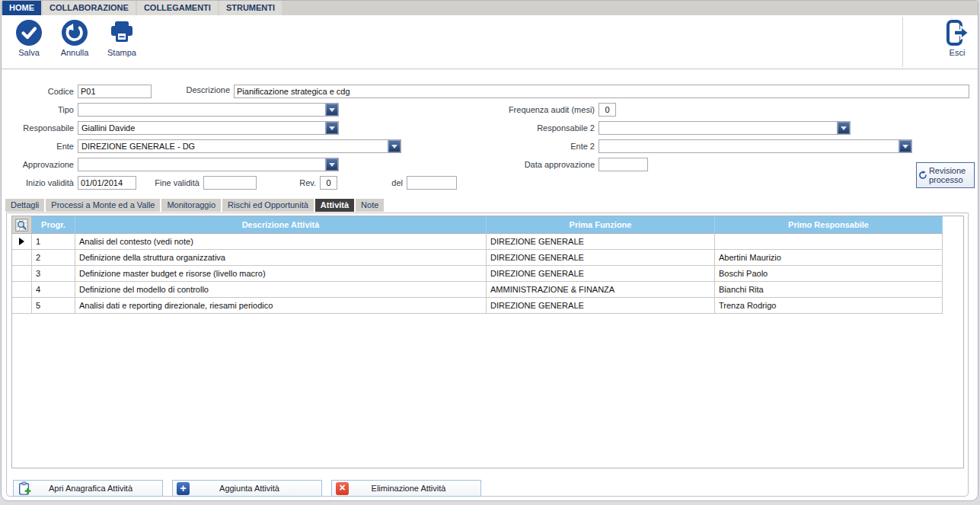  What do you see at coordinates (122, 33) in the screenshot?
I see `printer-icon` at bounding box center [122, 33].